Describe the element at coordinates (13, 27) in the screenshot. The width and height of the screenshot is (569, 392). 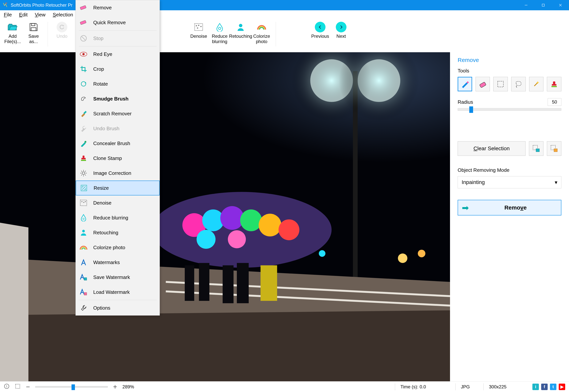
I see `folder-open-icon` at that location.